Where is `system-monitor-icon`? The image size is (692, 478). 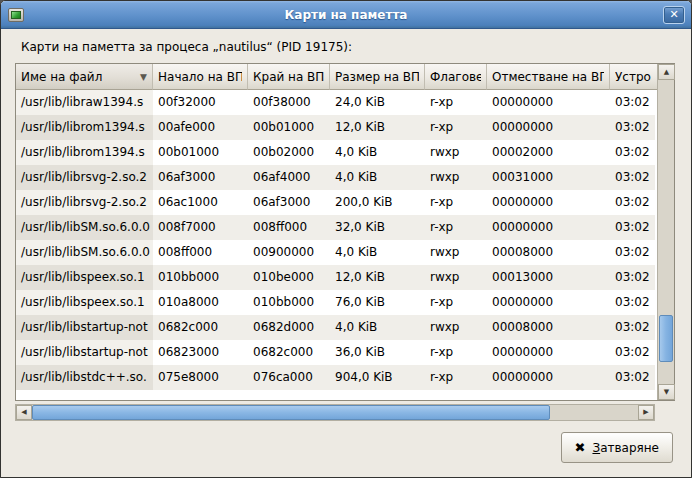 system-monitor-icon is located at coordinates (16, 15).